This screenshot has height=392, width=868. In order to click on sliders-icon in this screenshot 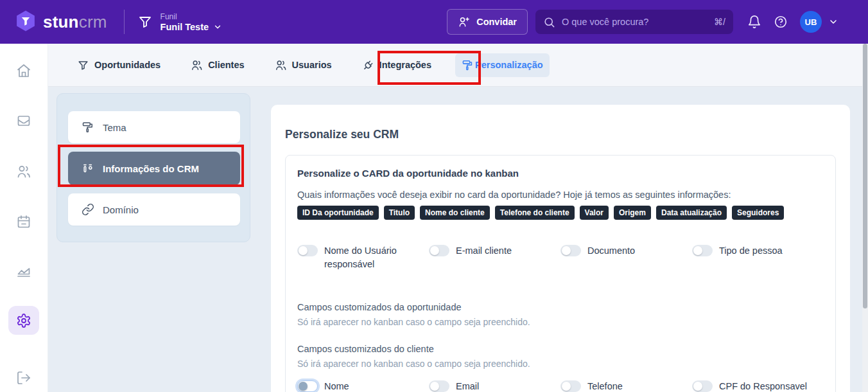, I will do `click(88, 168)`.